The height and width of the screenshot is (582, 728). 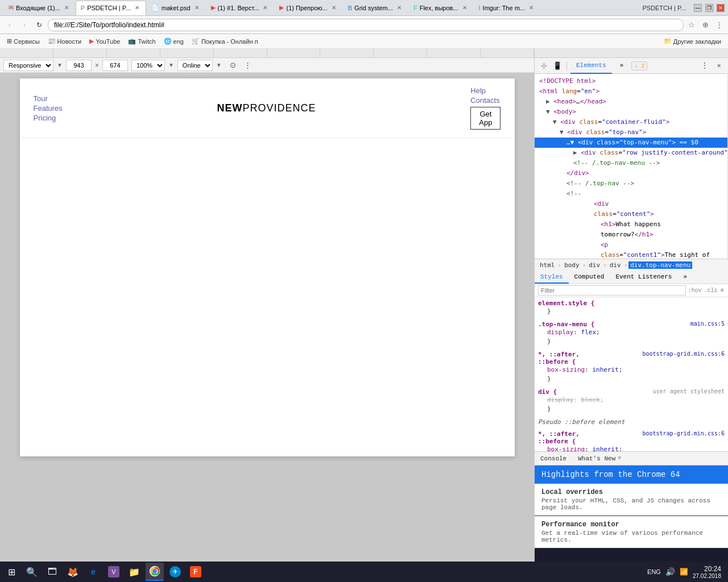 What do you see at coordinates (65, 41) in the screenshot?
I see `bookmark-news: 📰 Новости` at bounding box center [65, 41].